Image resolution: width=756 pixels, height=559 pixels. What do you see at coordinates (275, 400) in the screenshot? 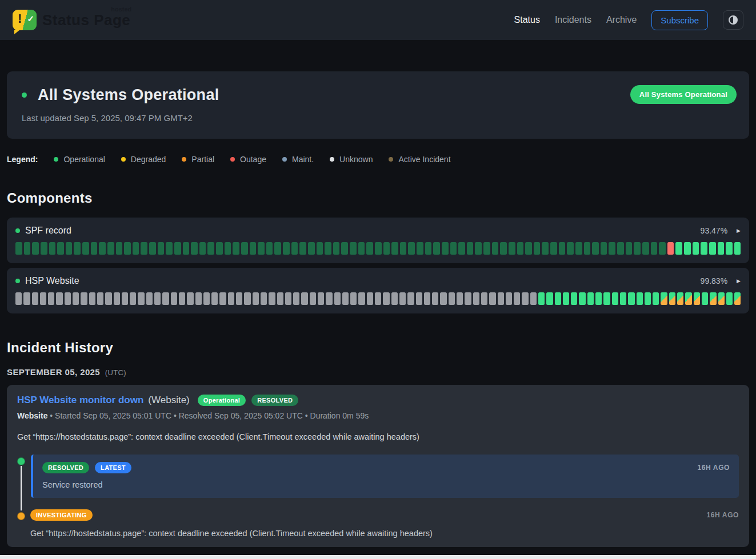
I see `status-badge-resolved: RESOLVED` at bounding box center [275, 400].